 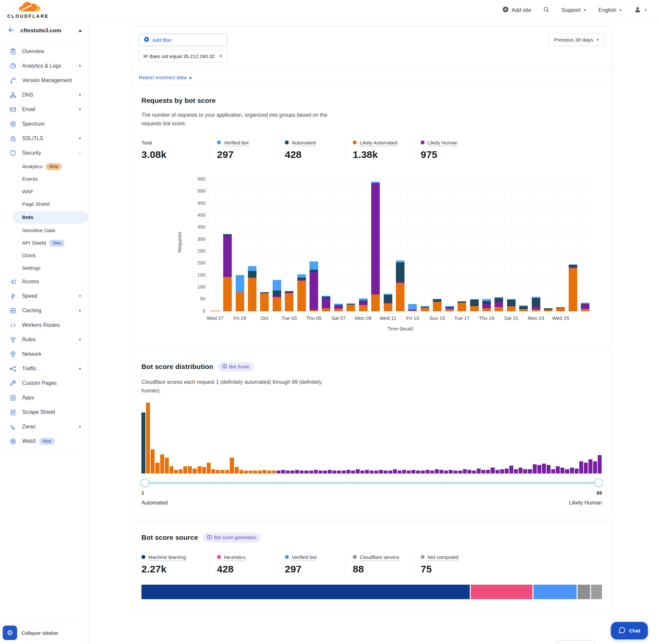 I want to click on sidebar-subitem-ddos: DDoS, so click(x=44, y=256).